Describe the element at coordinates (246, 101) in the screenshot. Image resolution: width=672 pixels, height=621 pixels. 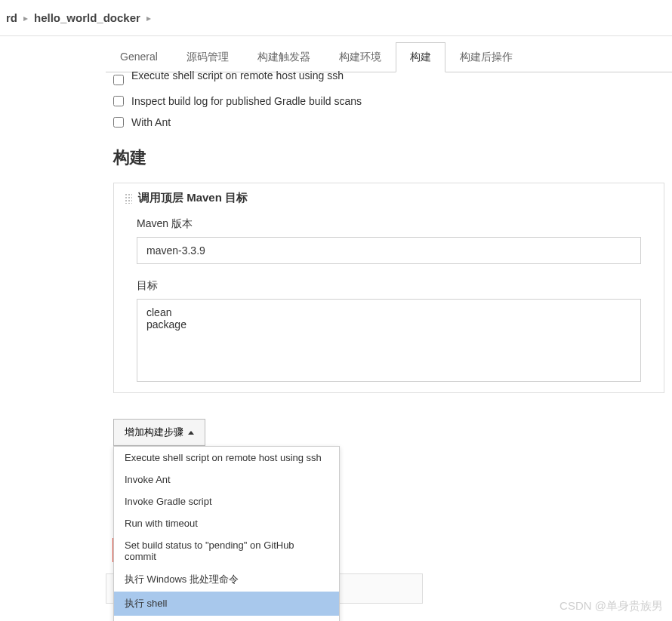
I see `checkbox-gradle-label: Inspect build log for published Gradle b…` at that location.